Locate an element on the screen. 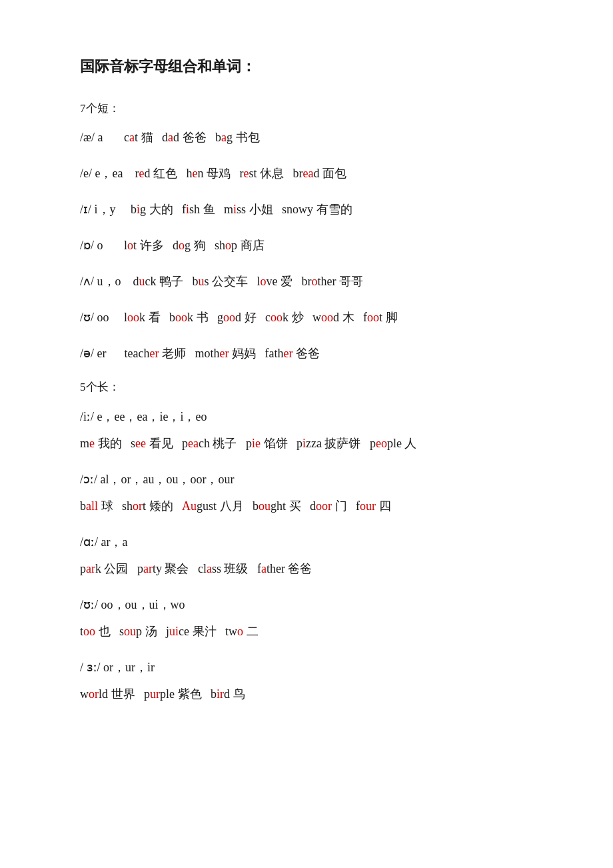 This screenshot has width=613, height=868. phoneme-or: /ɔː/ al，or，au，ou，oor，our is located at coordinates (157, 479).